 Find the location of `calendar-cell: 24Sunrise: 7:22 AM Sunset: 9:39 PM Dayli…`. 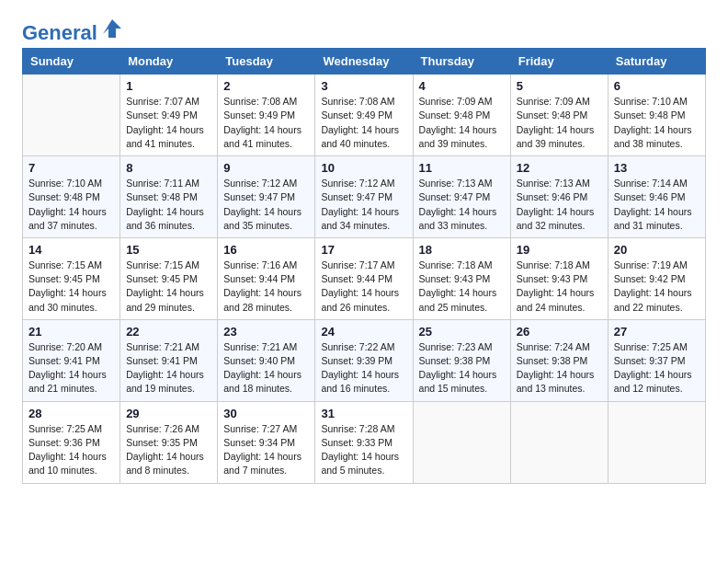

calendar-cell: 24Sunrise: 7:22 AM Sunset: 9:39 PM Dayli… is located at coordinates (364, 361).